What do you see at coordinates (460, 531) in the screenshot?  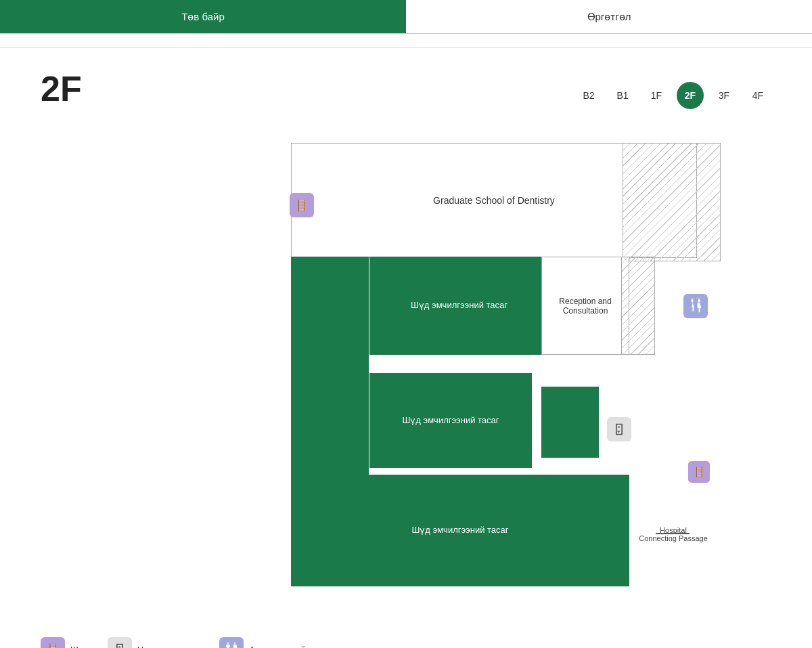 I see `dental-bottom-area: Шүд эмчилгээний тасаг` at bounding box center [460, 531].